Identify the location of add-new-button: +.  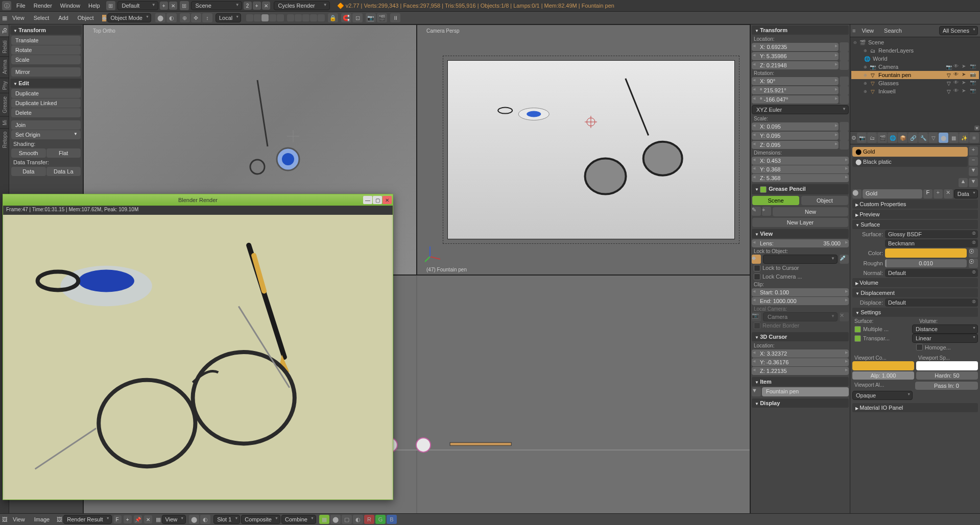
(938, 194).